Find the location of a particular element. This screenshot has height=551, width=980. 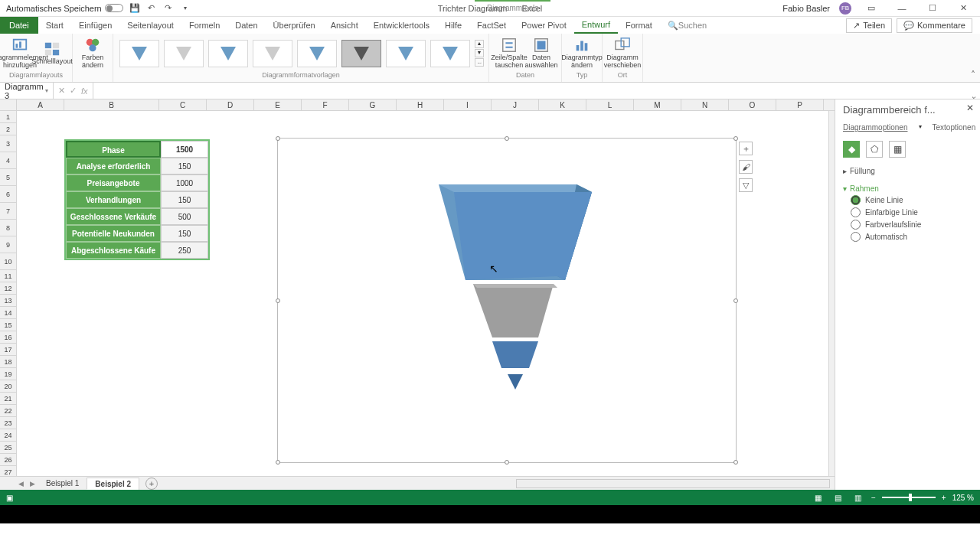

col-header: M is located at coordinates (658, 105).